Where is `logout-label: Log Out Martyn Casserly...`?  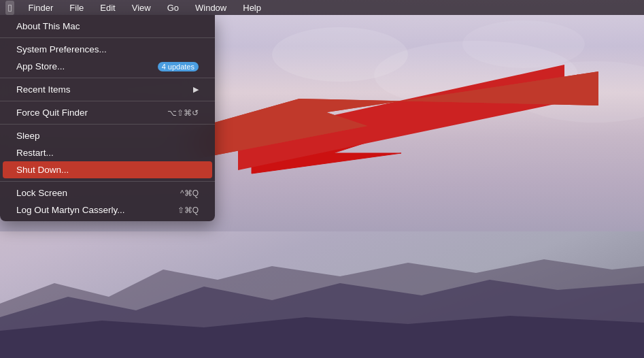
logout-label: Log Out Martyn Casserly... is located at coordinates (71, 210).